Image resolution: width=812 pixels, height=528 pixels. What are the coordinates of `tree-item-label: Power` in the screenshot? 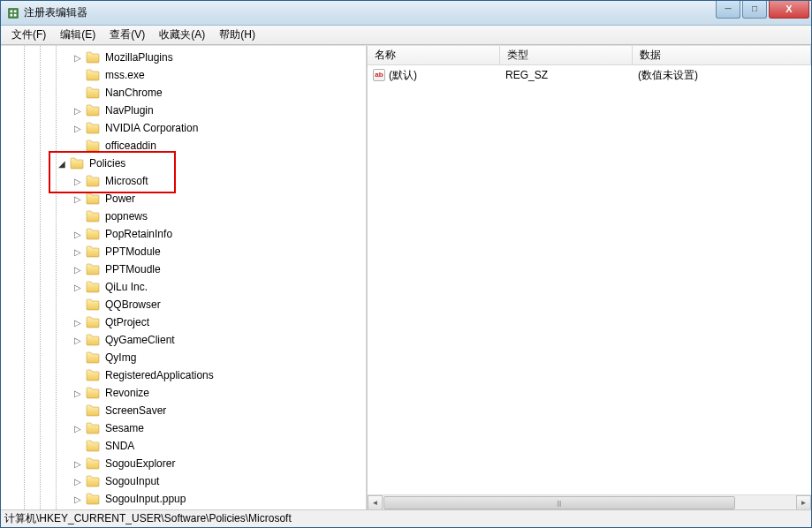 It's located at (120, 199).